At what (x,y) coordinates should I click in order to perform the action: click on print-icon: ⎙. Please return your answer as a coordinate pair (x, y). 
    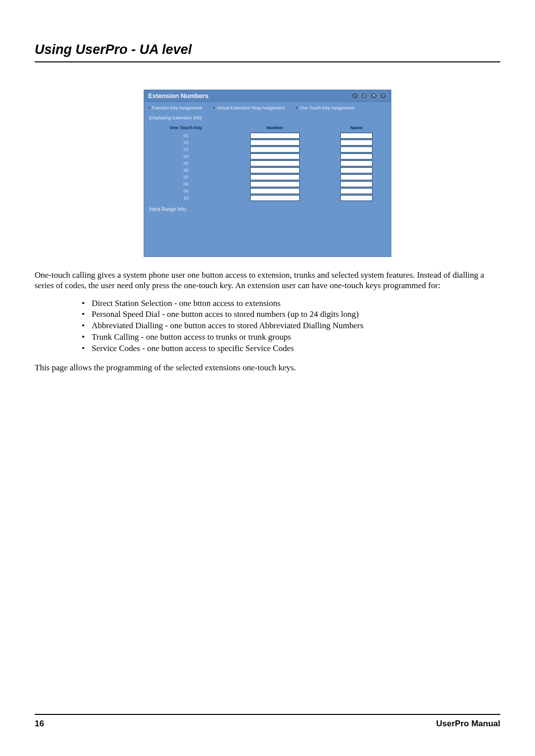
    Looking at the image, I should click on (365, 96).